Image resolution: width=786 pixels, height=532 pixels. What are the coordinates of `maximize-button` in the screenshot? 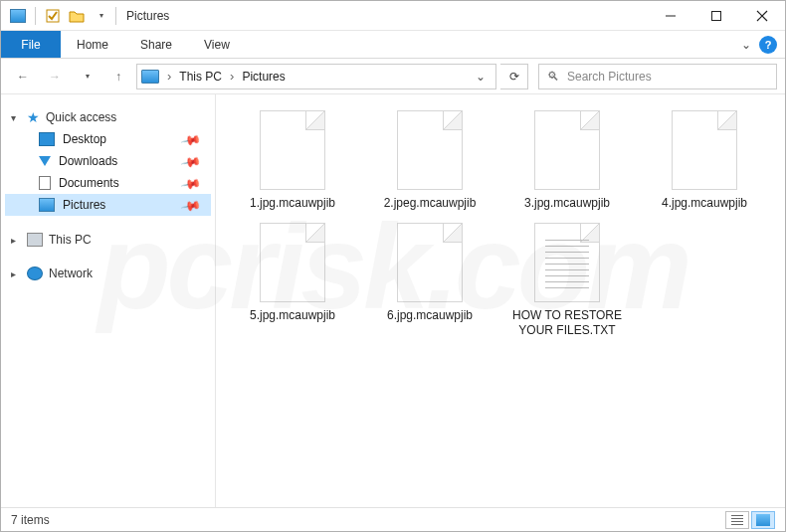 It's located at (716, 16).